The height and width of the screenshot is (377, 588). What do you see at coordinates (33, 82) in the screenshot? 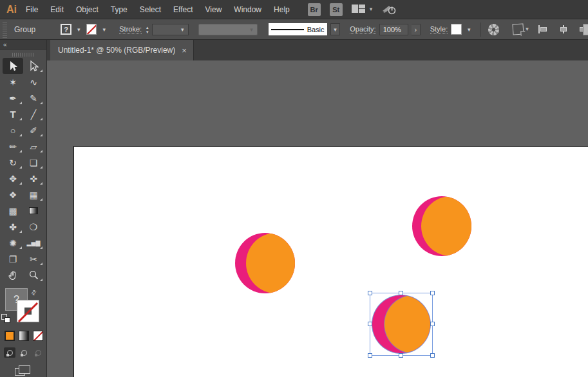
I see `tool-lasso: ∿` at bounding box center [33, 82].